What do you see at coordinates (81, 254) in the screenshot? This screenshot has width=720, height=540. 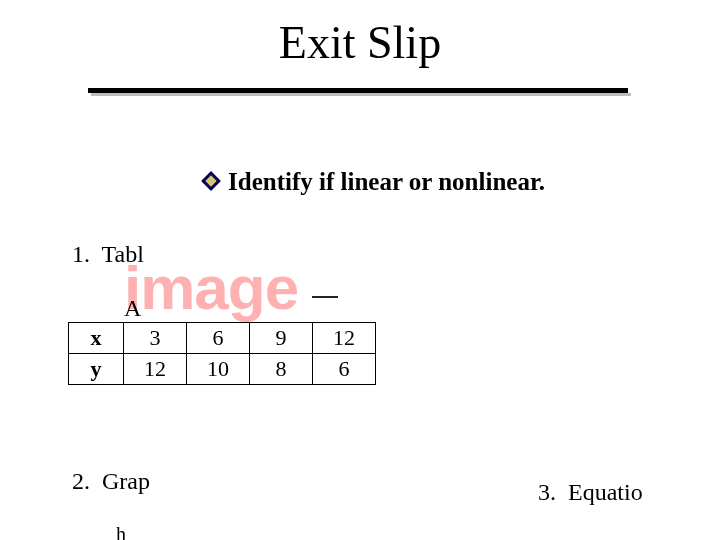 I see `q1-number: 1.` at bounding box center [81, 254].